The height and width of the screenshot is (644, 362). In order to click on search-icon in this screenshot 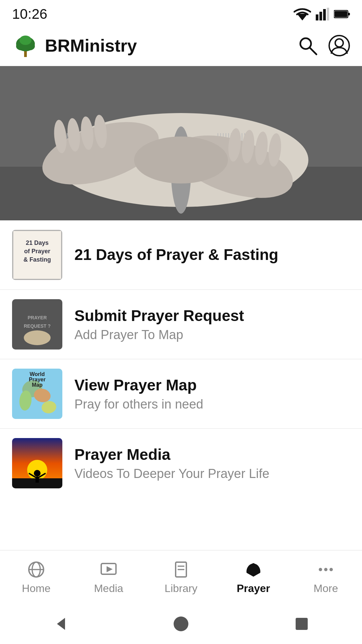, I will do `click(308, 46)`.